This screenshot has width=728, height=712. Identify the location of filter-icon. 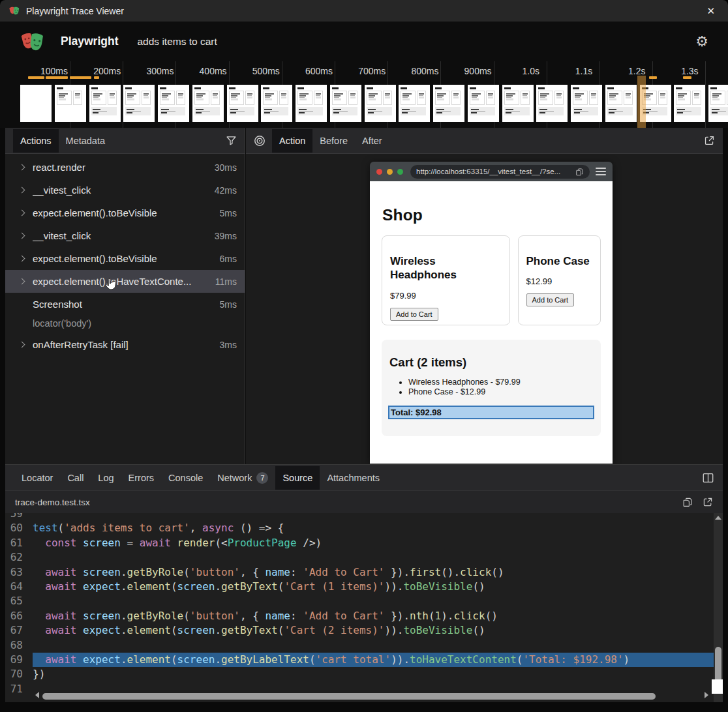
(231, 141).